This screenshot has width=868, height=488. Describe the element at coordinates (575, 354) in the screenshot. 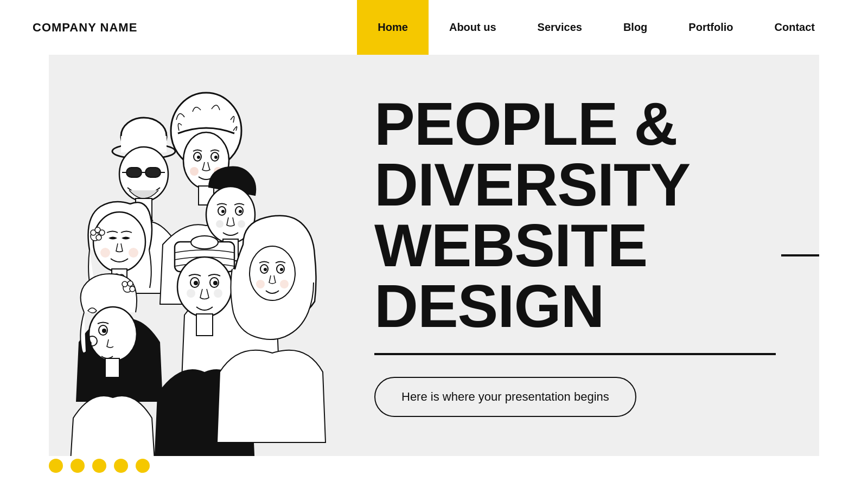

I see `hero-divider` at that location.